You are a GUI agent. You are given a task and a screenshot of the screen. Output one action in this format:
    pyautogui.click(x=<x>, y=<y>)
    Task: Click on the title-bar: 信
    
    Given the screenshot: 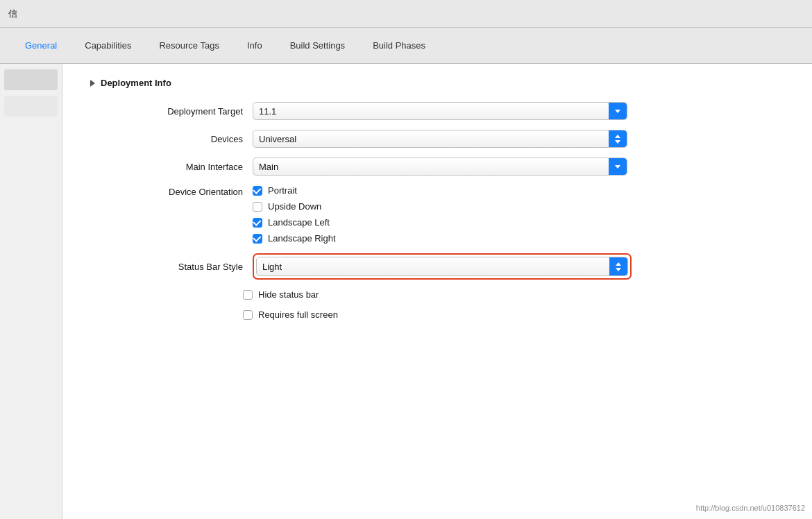 What is the action you would take?
    pyautogui.click(x=406, y=14)
    